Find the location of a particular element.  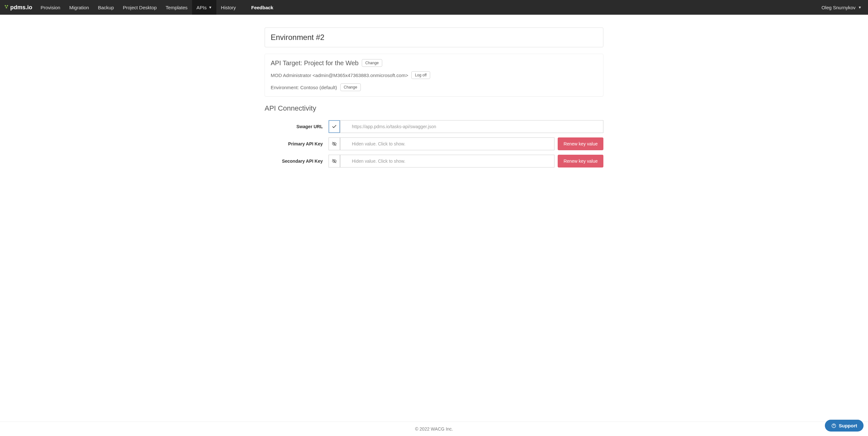

nav-feedback: Feedback is located at coordinates (262, 7).